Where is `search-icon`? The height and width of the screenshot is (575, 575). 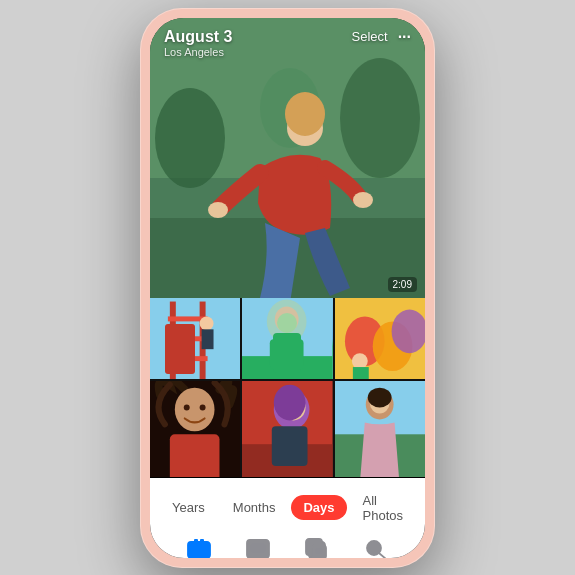 search-icon is located at coordinates (376, 548).